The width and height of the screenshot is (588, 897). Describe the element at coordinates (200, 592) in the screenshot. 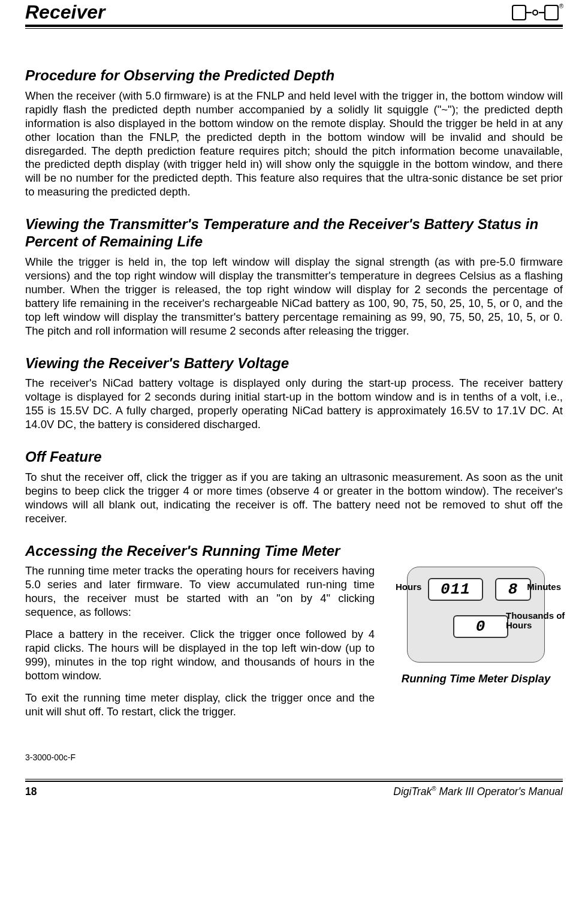

I see `paragraph: The running time meter tracks the operat…` at that location.